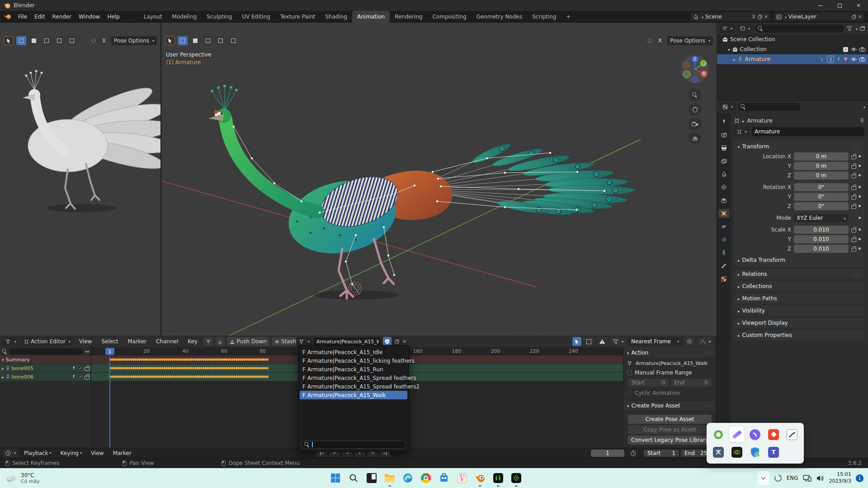 This screenshot has height=488, width=868. What do you see at coordinates (397, 341) in the screenshot?
I see `new-action-button` at bounding box center [397, 341].